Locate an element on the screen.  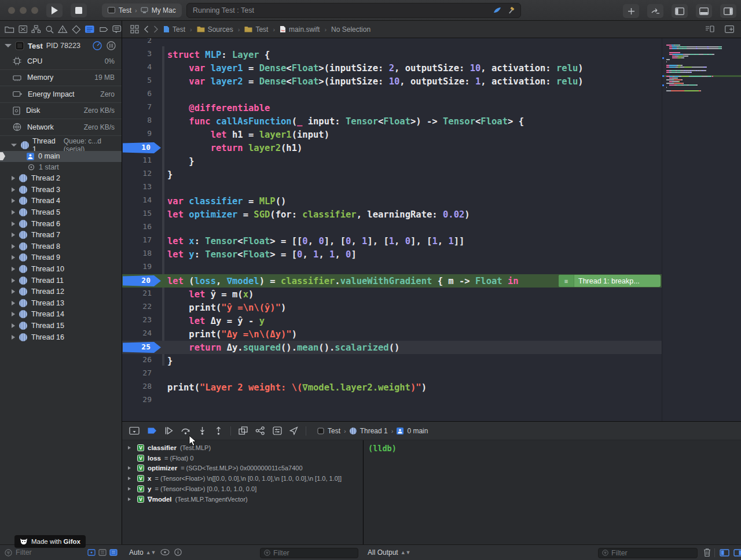
thread-row: Thread 7 is located at coordinates (61, 235).